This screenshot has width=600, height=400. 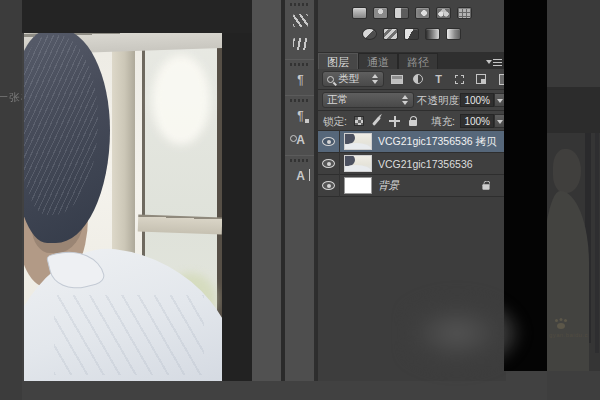 I want to click on left-edge-strip: 一张模, so click(x=11, y=200).